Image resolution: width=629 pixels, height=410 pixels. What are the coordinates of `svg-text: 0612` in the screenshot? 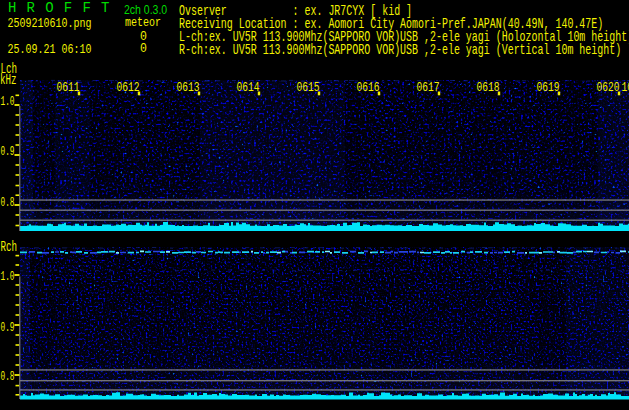 It's located at (128, 87).